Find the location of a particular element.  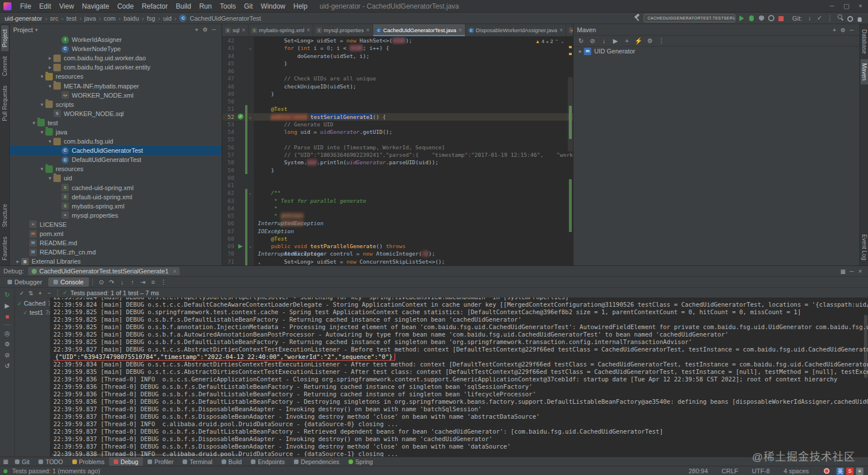

code-line: 46 is located at coordinates (397, 71).